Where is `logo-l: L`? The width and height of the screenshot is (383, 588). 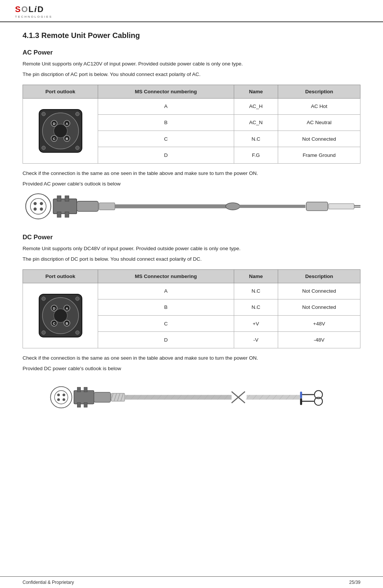 logo-l: L is located at coordinates (32, 9).